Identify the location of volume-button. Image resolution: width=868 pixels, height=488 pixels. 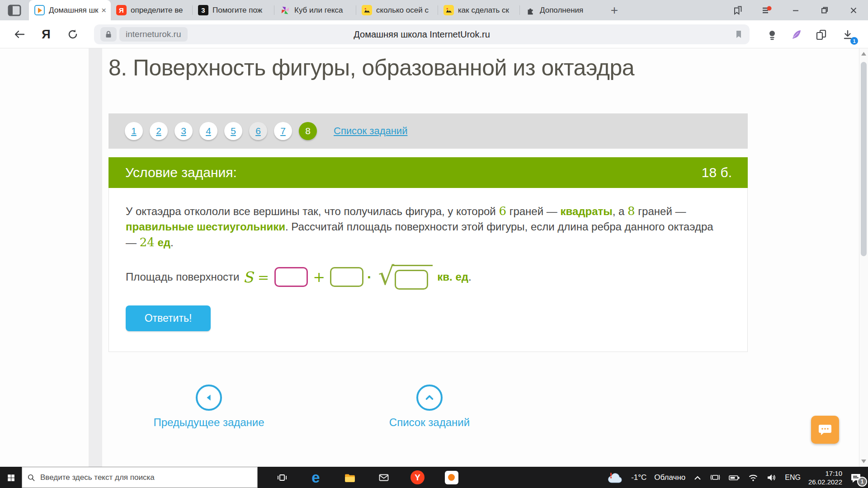
(772, 478).